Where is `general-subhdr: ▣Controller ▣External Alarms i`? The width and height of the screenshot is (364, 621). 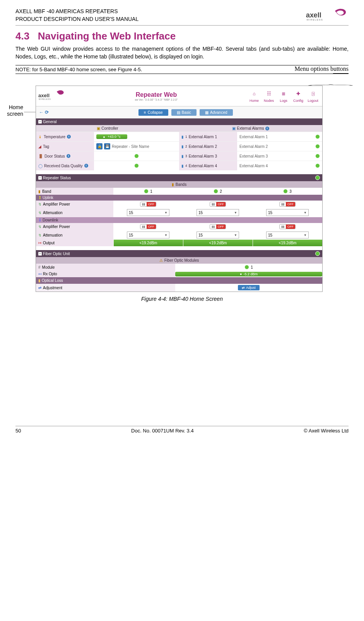 general-subhdr: ▣Controller ▣External Alarms i is located at coordinates (179, 129).